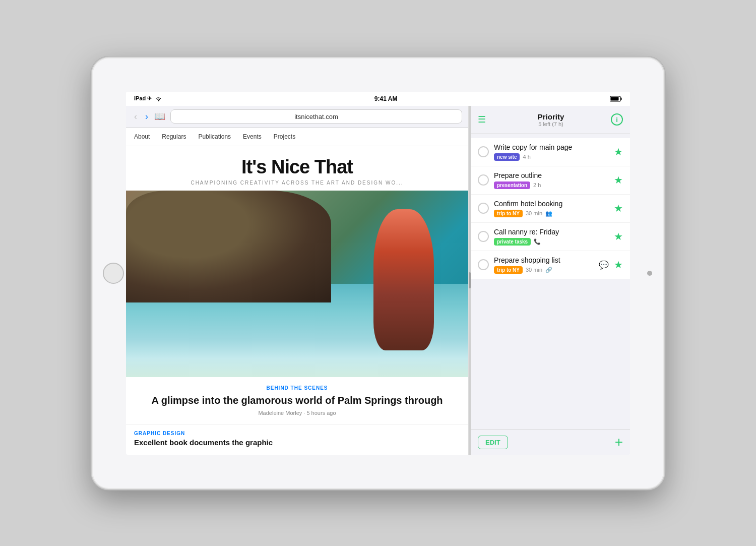 The width and height of the screenshot is (756, 546). What do you see at coordinates (544, 270) in the screenshot?
I see `task-5-meta: trip to NY 30 min 🔗` at bounding box center [544, 270].